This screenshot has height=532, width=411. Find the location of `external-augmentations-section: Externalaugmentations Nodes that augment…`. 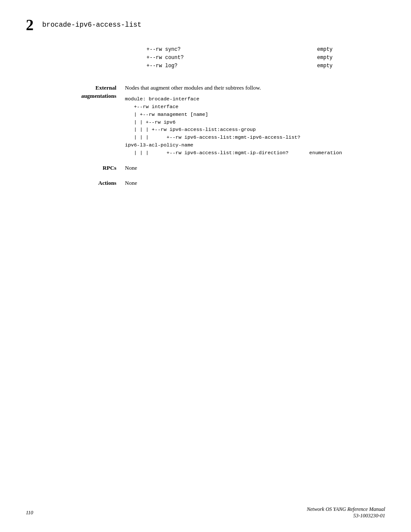

external-augmentations-section: Externalaugmentations Nodes that augment… is located at coordinates (206, 120).